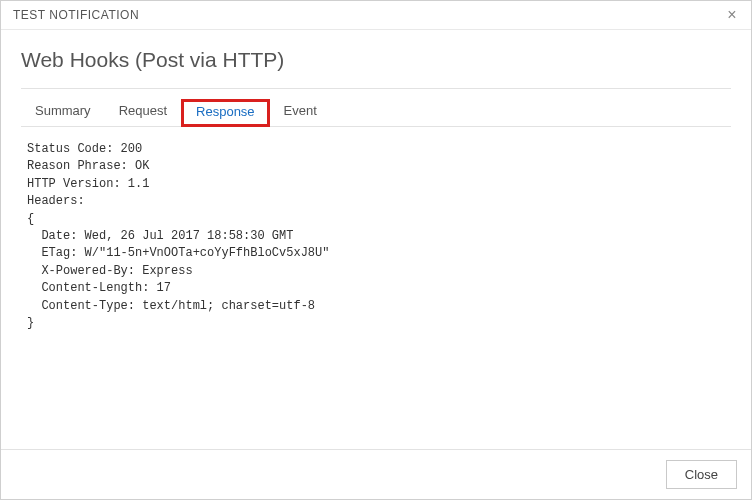  Describe the element at coordinates (376, 16) in the screenshot. I see `titlebar: TEST NOTIFICATION ×` at that location.